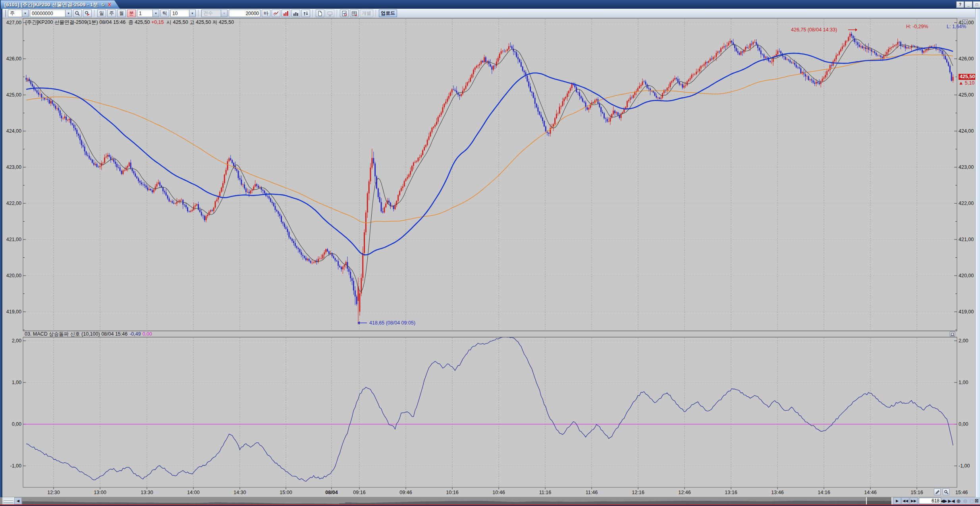 The image size is (980, 506). Describe the element at coordinates (331, 492) in the screenshot. I see `time-tick-label: 08/04` at that location.